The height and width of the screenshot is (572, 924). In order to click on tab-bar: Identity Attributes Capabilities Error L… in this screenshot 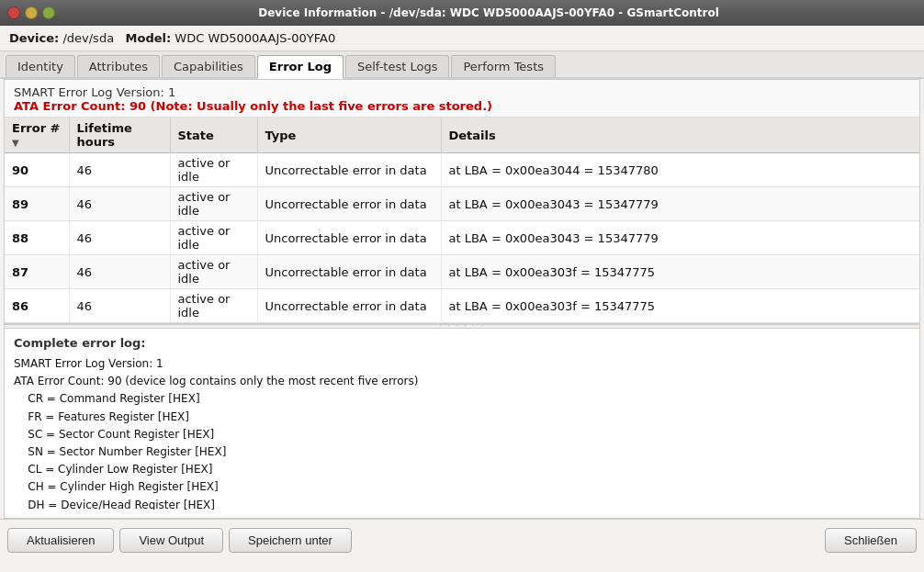, I will do `click(462, 65)`.